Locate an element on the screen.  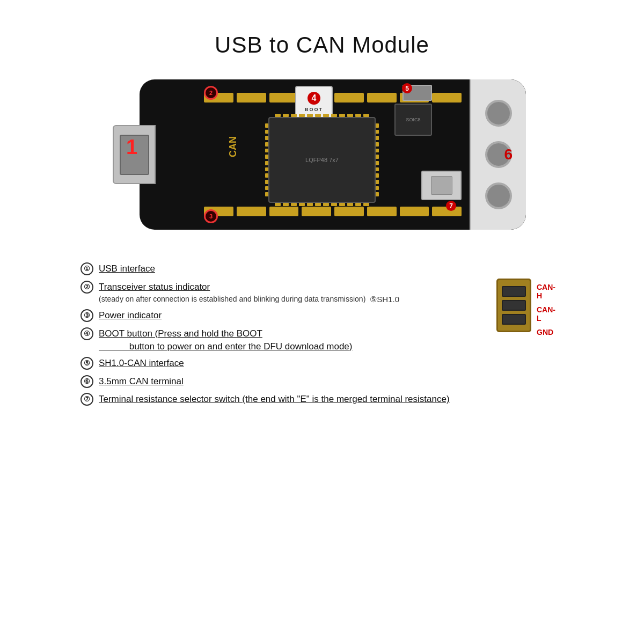
desc-sub-2-row: (steady on after connection is establish… is located at coordinates (322, 299).